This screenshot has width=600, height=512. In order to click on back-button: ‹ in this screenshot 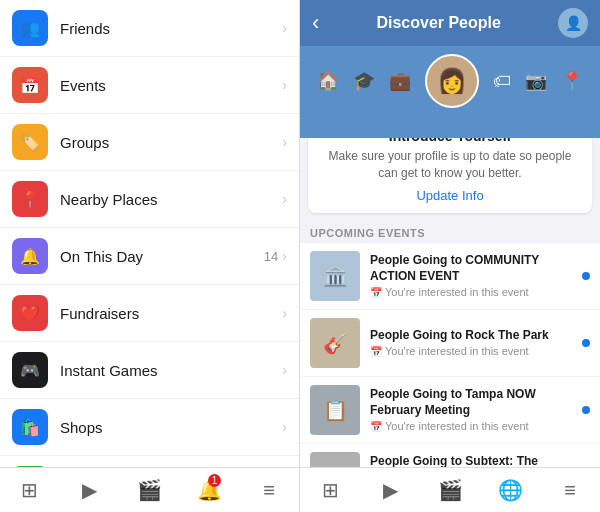, I will do `click(316, 23)`.